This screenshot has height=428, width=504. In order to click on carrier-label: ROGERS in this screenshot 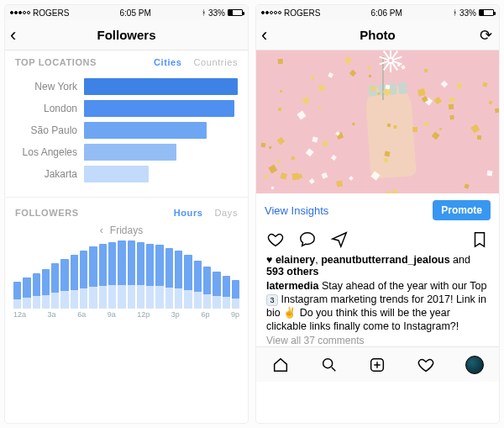, I will do `click(50, 13)`.